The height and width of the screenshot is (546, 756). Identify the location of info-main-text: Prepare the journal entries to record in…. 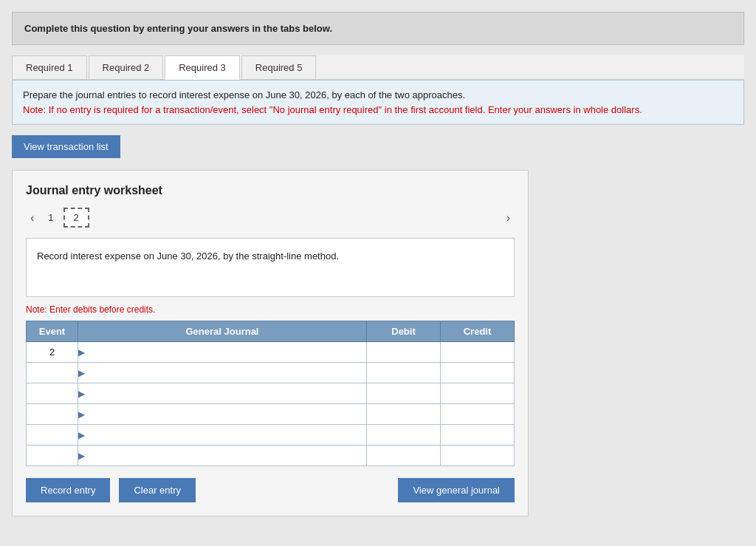
(244, 95).